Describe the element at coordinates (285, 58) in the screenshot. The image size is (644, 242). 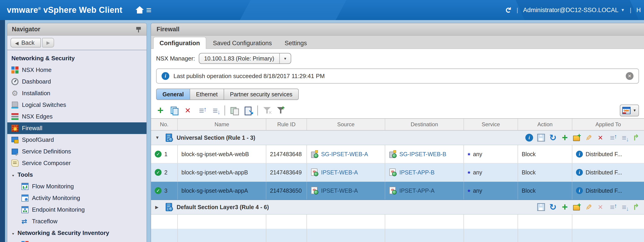
I see `dropdown-arrow-icon` at that location.